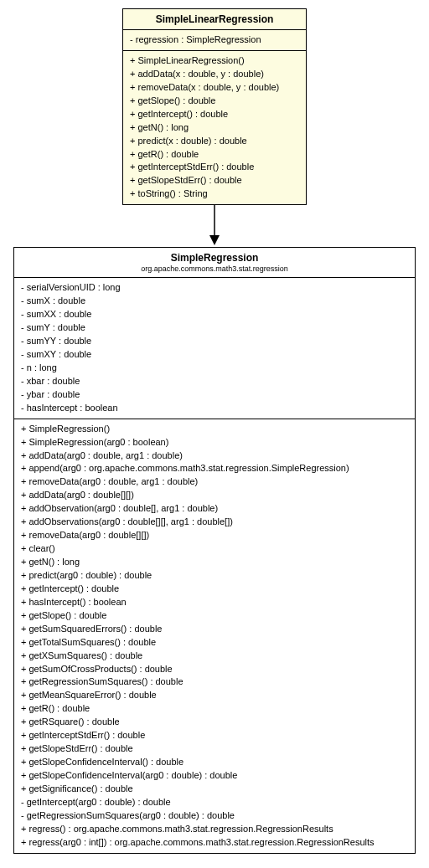 This screenshot has width=429, height=868. I want to click on attribute-row: - serialVersionUID : long, so click(214, 288).